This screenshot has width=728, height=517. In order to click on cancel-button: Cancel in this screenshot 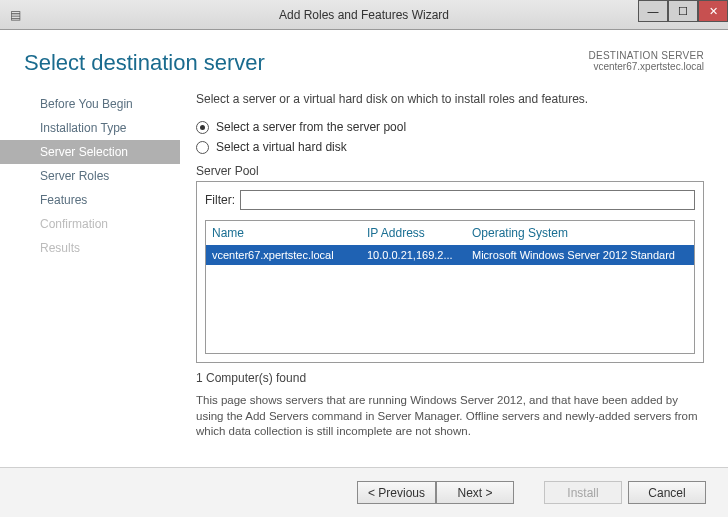, I will do `click(667, 492)`.